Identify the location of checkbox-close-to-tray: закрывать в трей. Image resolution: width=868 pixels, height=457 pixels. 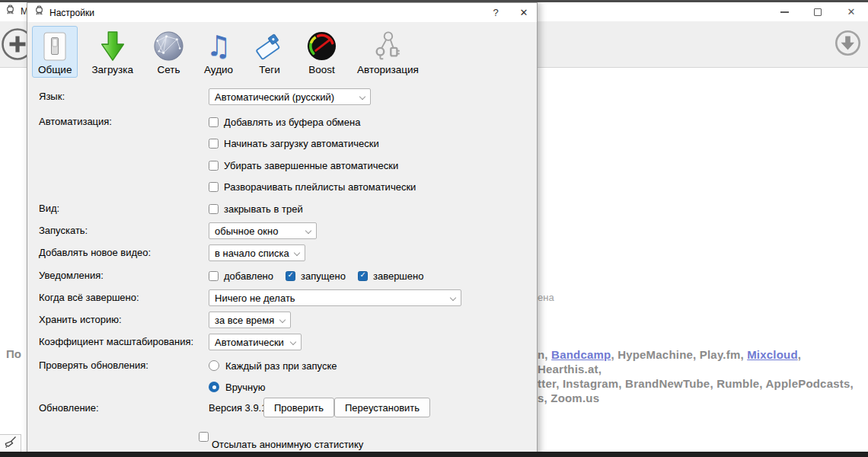
(256, 209).